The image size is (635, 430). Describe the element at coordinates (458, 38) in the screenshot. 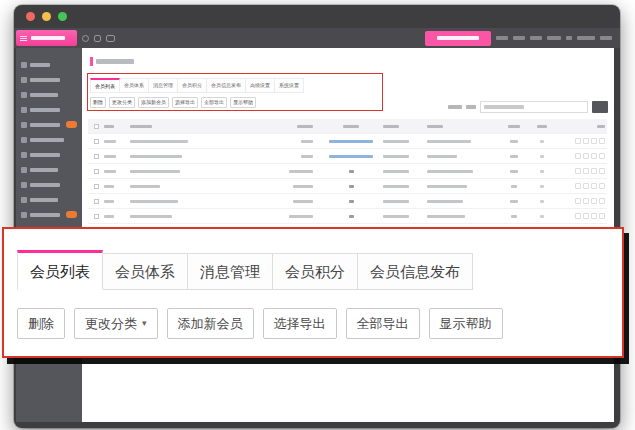

I see `navbar-pink-button` at that location.